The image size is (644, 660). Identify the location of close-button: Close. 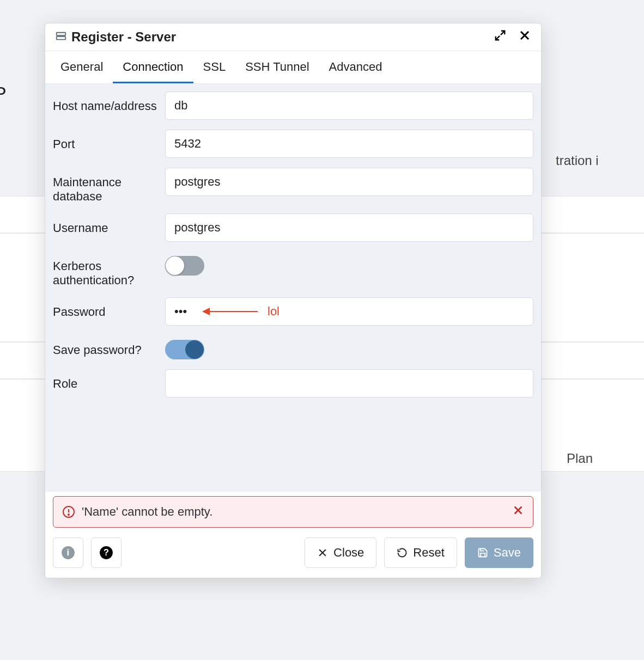
(341, 553).